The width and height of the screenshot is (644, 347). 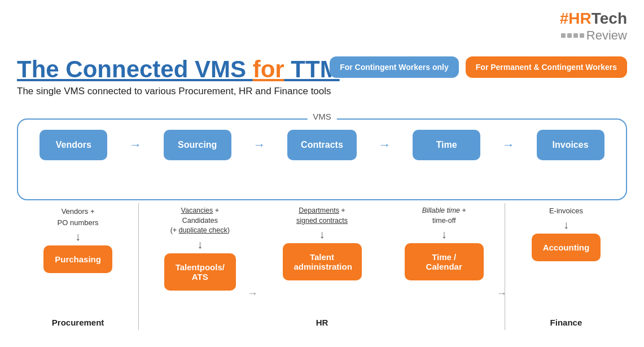 What do you see at coordinates (566, 225) in the screenshot?
I see `finance-down-arrow: ↓` at bounding box center [566, 225].